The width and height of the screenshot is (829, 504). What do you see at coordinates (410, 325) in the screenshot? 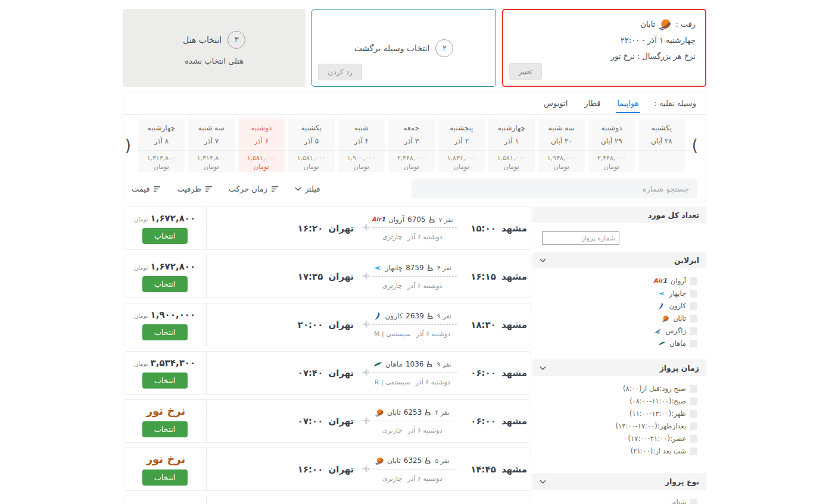
I see `route-line` at bounding box center [410, 325].